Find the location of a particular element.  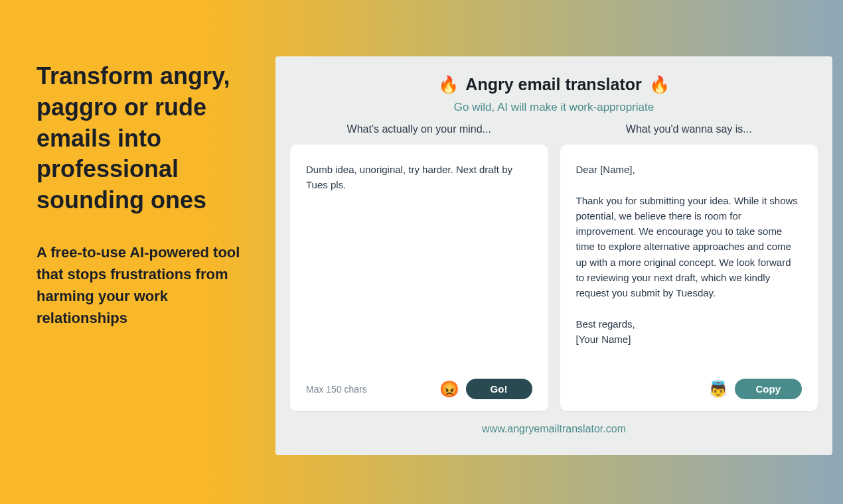

copy-button: Copy is located at coordinates (769, 389).